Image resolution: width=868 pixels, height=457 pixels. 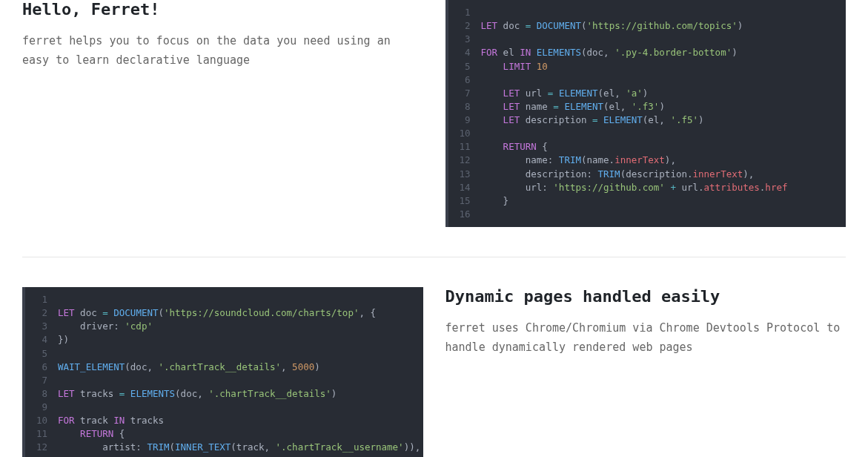 I want to click on code-line: 2LET doc = DOCUMENT('https://soundcloud.…, so click(x=224, y=313).